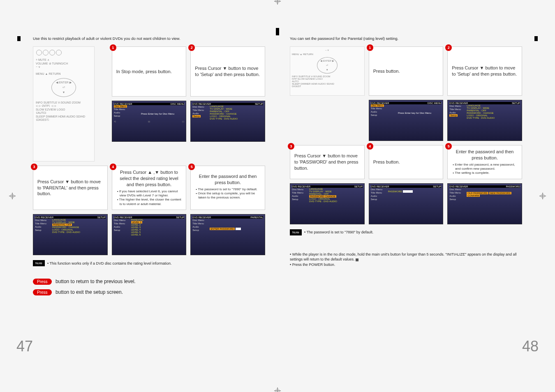 This screenshot has width=555, height=392. I want to click on osd-parental-highlight: DVD RECEIVERSETUP Disc MenuTitle MenuAud…, so click(70, 235).